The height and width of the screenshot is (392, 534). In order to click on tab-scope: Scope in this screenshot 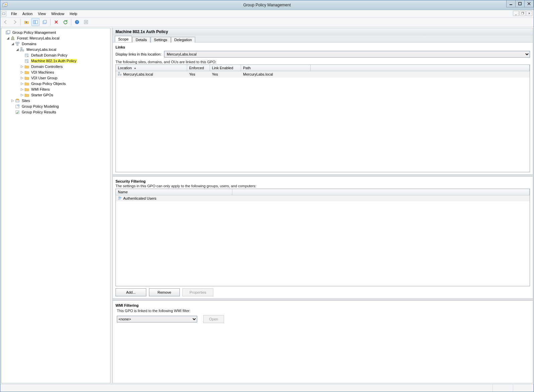, I will do `click(123, 39)`.